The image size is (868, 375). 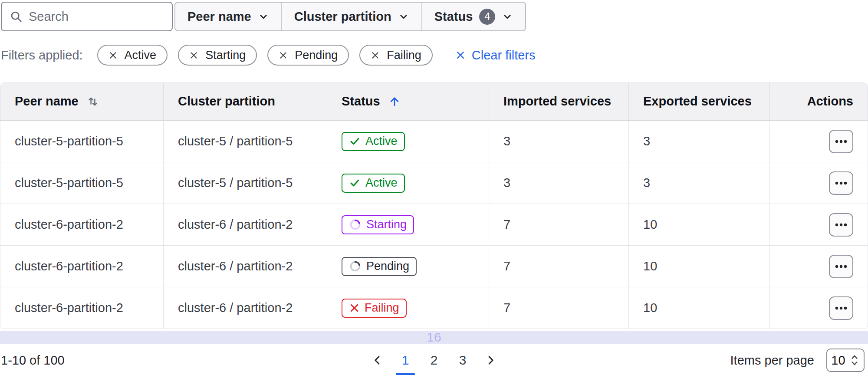 I want to click on column-header-exported-services: Exported services, so click(x=700, y=102).